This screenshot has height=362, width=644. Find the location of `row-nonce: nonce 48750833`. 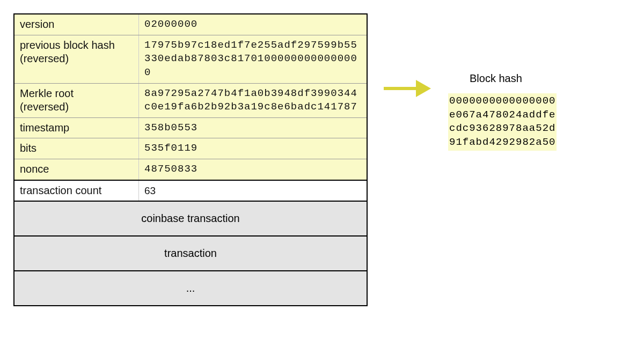

row-nonce: nonce 48750833 is located at coordinates (191, 169).